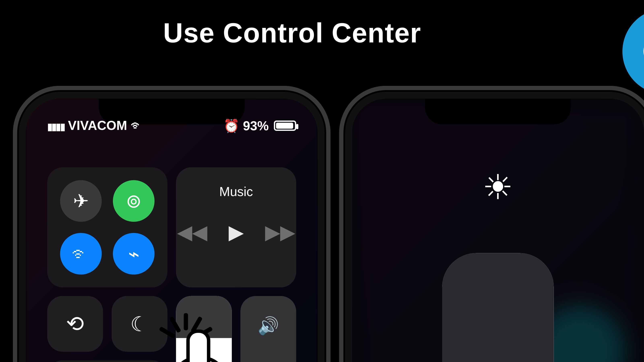  I want to click on carrier-label: VIVACOM ᯤ, so click(96, 126).